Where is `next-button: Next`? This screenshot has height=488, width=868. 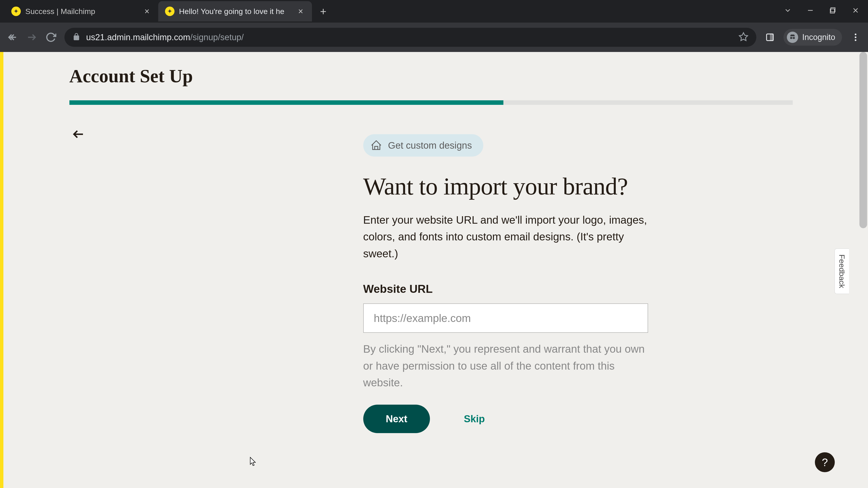
next-button: Next is located at coordinates (397, 419).